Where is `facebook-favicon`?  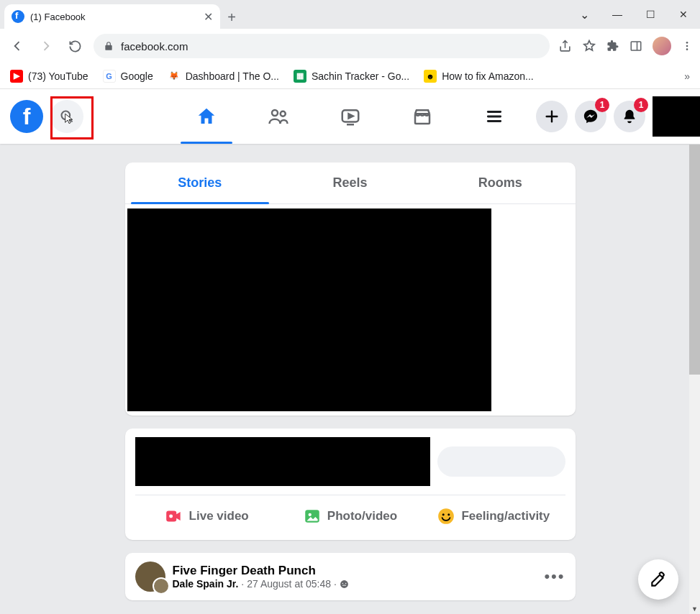
facebook-favicon is located at coordinates (18, 17).